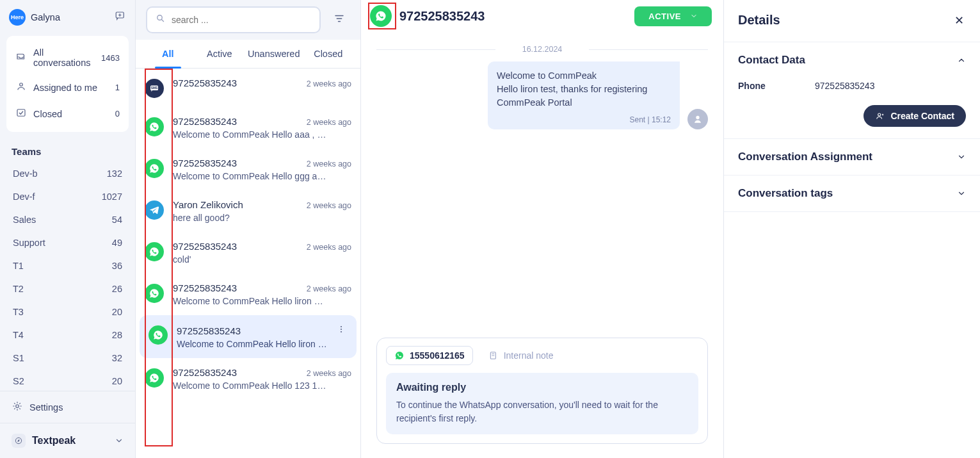 This screenshot has height=458, width=980. I want to click on conversation-preview: Welcome to CommPeak Hello liron …, so click(262, 301).